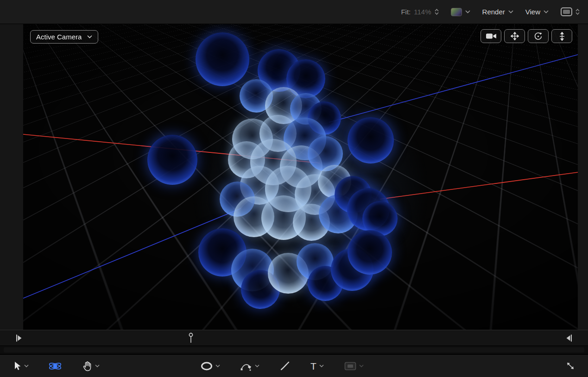 This screenshot has width=588, height=377. What do you see at coordinates (191, 339) in the screenshot?
I see `playhead` at bounding box center [191, 339].